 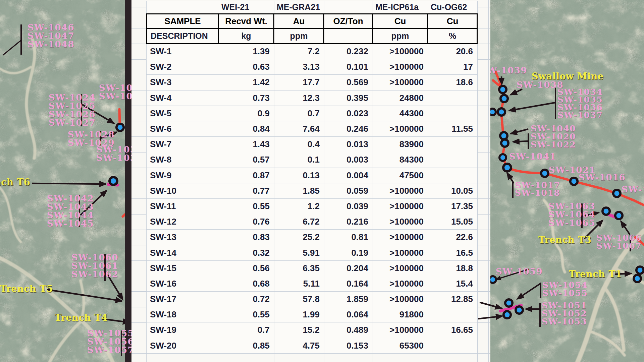 What do you see at coordinates (400, 144) in the screenshot?
I see `cu-ppm-cell: 83900` at bounding box center [400, 144].